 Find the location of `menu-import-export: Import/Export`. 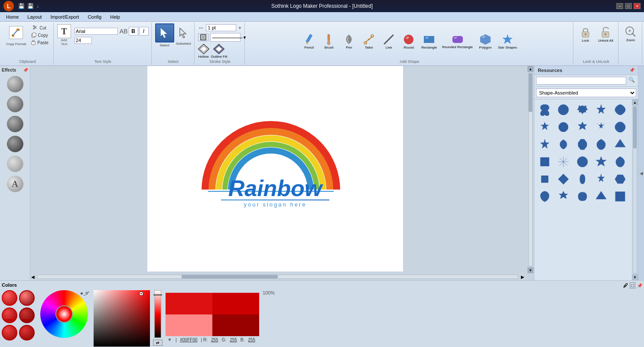

menu-import-export: Import/Export is located at coordinates (65, 17).